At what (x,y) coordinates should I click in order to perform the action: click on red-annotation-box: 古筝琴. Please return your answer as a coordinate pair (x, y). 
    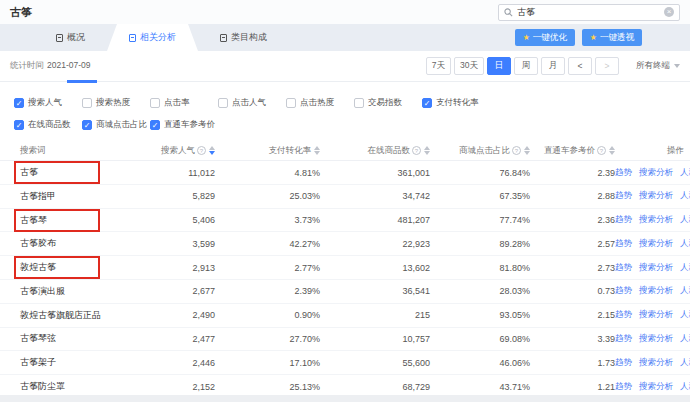
    Looking at the image, I should click on (57, 220).